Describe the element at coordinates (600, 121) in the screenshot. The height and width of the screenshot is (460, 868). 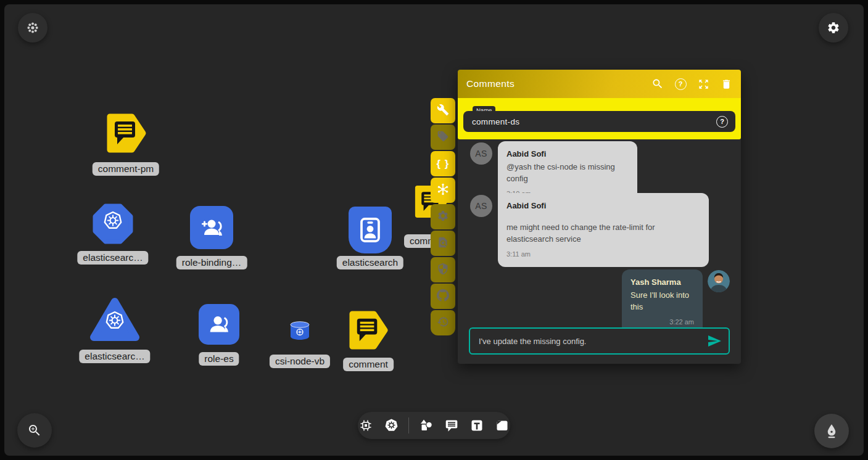
I see `name-field: ?` at that location.